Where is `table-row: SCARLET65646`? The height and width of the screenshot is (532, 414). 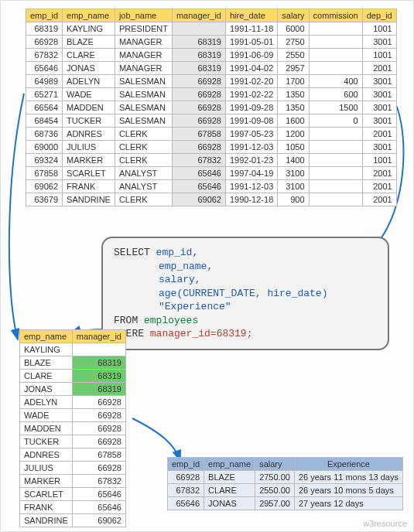
table-row: SCARLET65646 is located at coordinates (73, 495).